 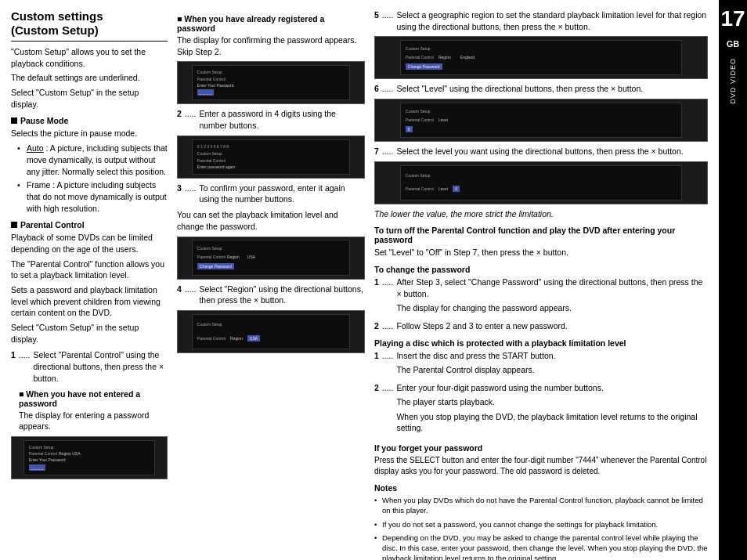 What do you see at coordinates (550, 288) in the screenshot?
I see `change-step1-text: After Step 3, select "Change Password" u…` at bounding box center [550, 288].